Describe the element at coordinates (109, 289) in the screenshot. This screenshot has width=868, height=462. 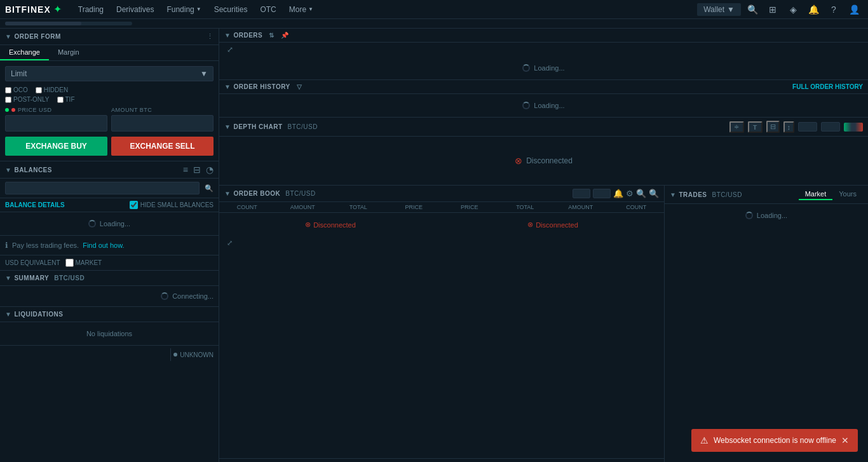
I see `summary-section: ▼ SUMMARY BTC/USD Connecting...` at that location.